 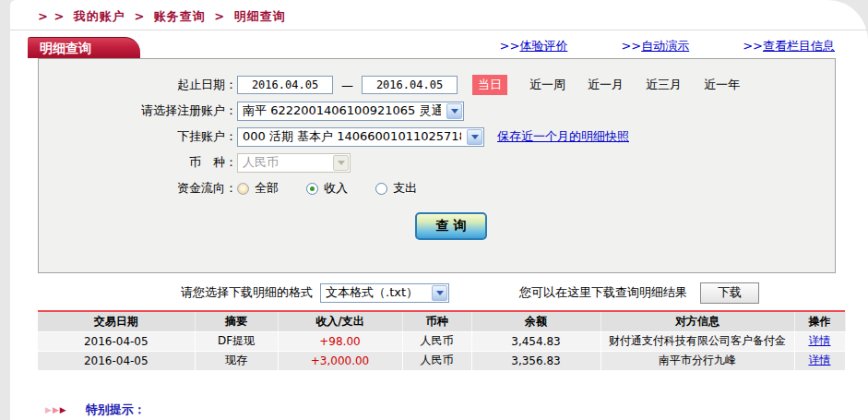 What do you see at coordinates (138, 85) in the screenshot?
I see `date-range-label: 起止日期：` at bounding box center [138, 85].